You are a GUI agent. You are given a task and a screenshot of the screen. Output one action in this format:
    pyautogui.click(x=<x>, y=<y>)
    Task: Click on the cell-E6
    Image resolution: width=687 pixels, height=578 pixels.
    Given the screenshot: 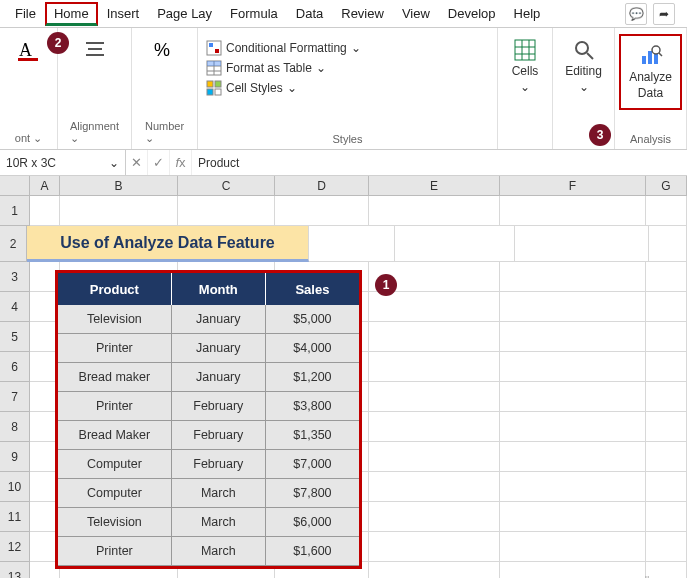 What is the action you would take?
    pyautogui.click(x=434, y=367)
    